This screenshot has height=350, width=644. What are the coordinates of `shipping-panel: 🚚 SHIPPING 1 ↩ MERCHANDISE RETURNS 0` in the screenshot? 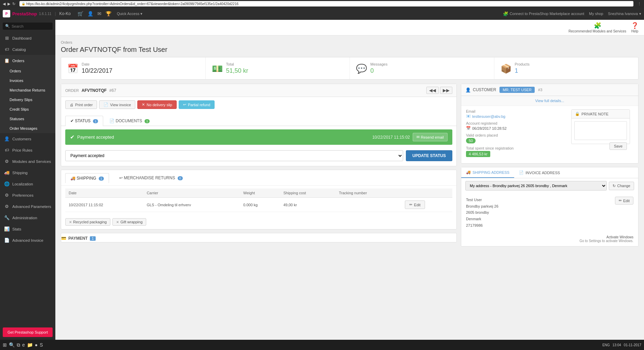 It's located at (259, 199).